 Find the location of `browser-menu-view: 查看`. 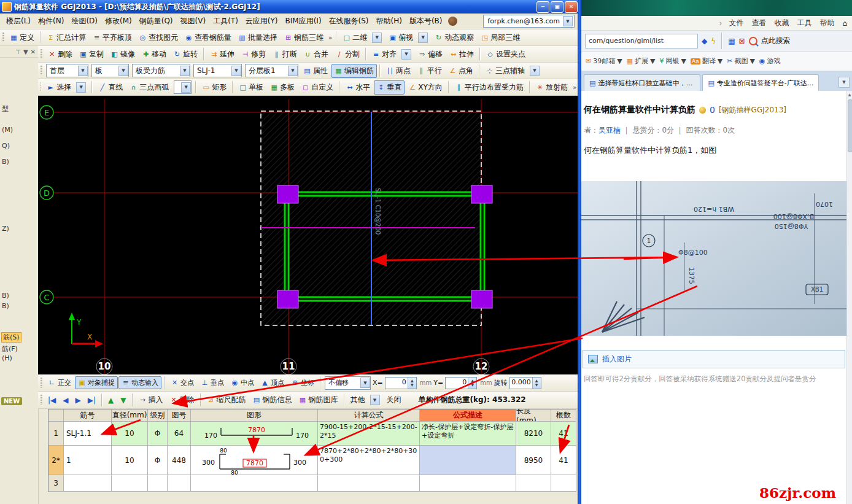

browser-menu-view: 查看 is located at coordinates (759, 23).